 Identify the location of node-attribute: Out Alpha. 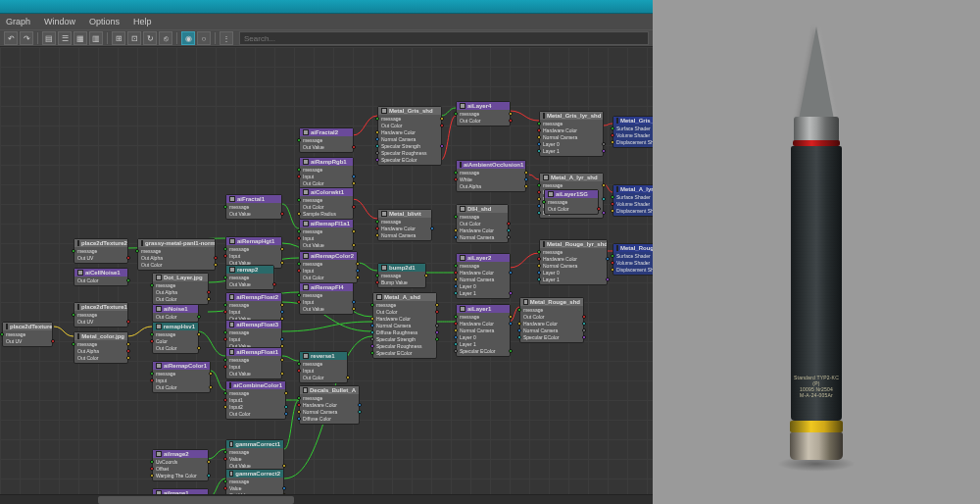
(180, 292).